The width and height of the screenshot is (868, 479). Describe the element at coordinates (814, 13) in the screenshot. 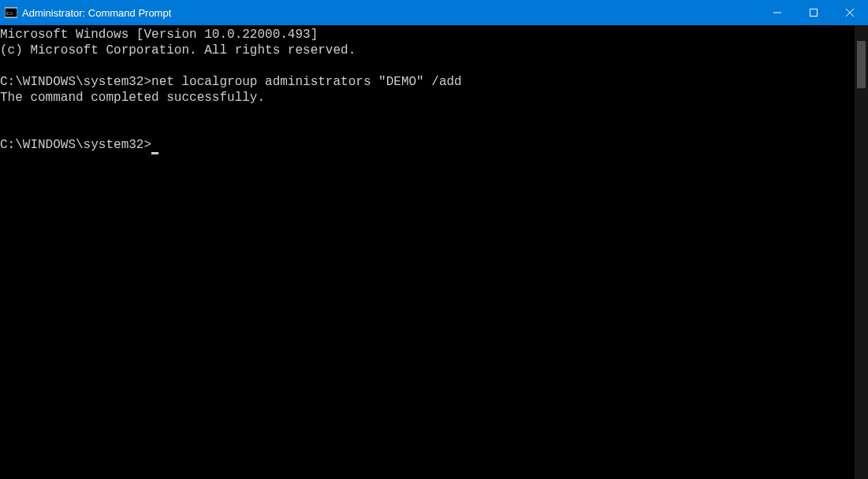

I see `maximize-button` at that location.